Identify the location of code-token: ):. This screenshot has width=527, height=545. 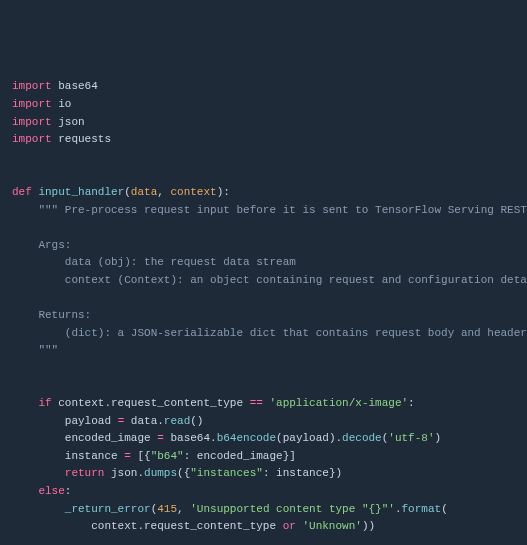
(224, 192).